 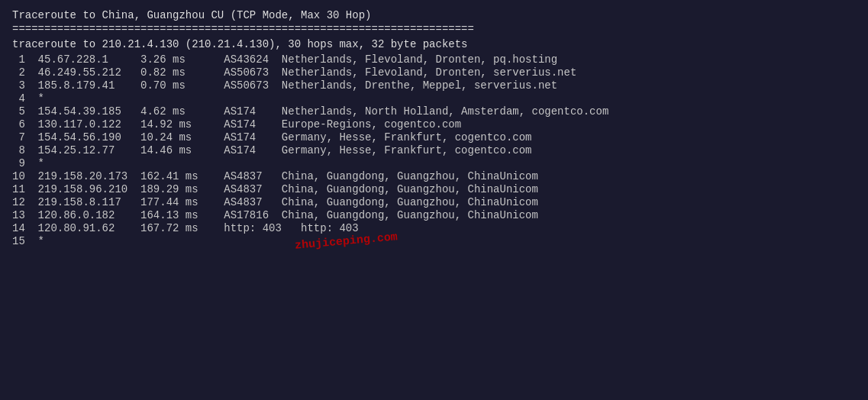 What do you see at coordinates (434, 44) in the screenshot?
I see `header-line: traceroute to 210.21.4.130 (210.21.4.130…` at bounding box center [434, 44].